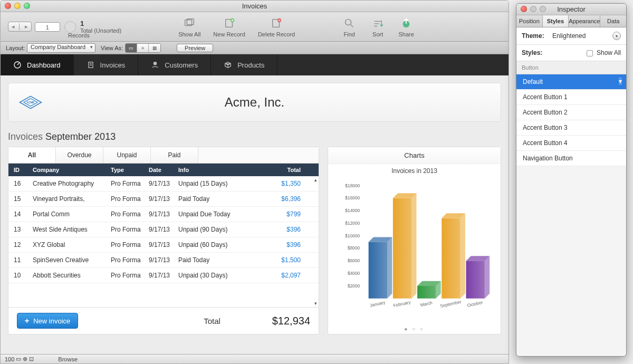  What do you see at coordinates (18, 359) in the screenshot?
I see `zoom-out-icon: ▭` at bounding box center [18, 359].